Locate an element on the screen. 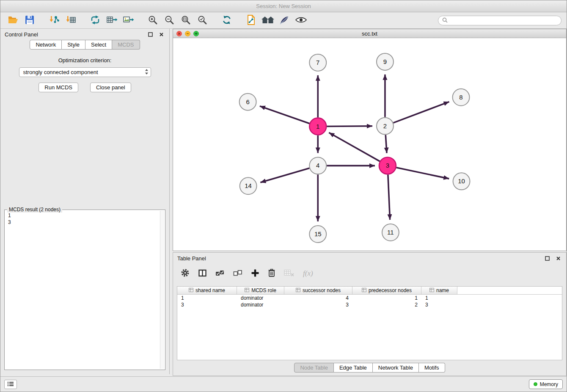 This screenshot has width=567, height=392. graph-node-label: 8 is located at coordinates (461, 97).